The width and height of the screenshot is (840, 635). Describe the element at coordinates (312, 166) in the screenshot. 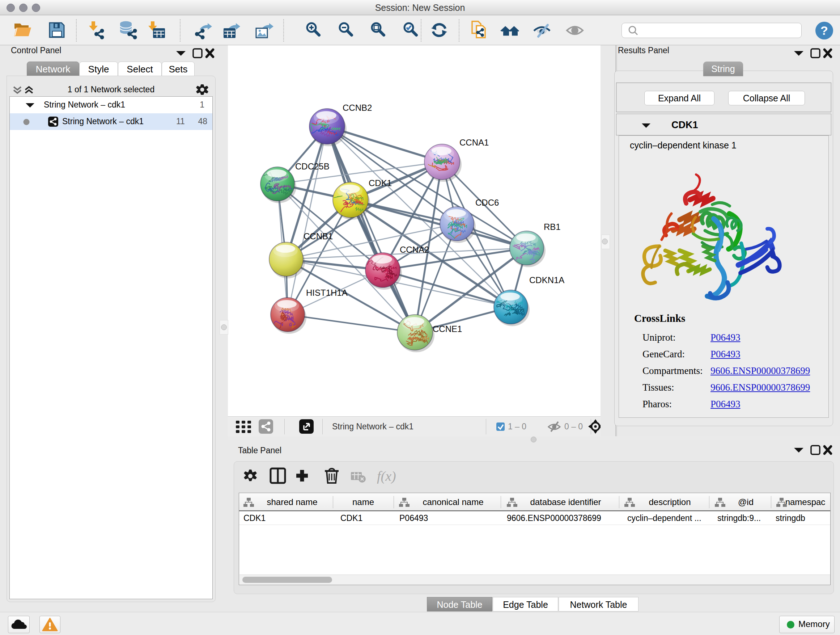

I see `svg-text: CDC25B` at that location.